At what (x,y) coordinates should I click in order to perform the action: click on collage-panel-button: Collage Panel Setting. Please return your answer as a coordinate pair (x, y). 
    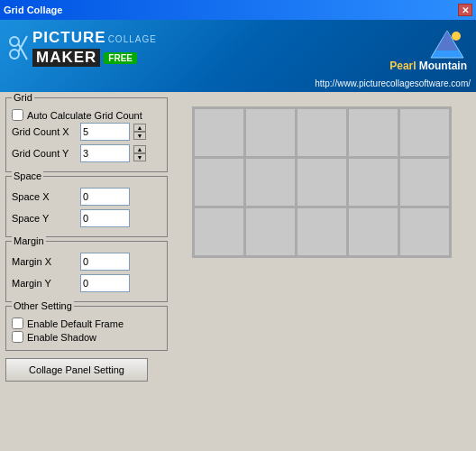
    Looking at the image, I should click on (77, 370).